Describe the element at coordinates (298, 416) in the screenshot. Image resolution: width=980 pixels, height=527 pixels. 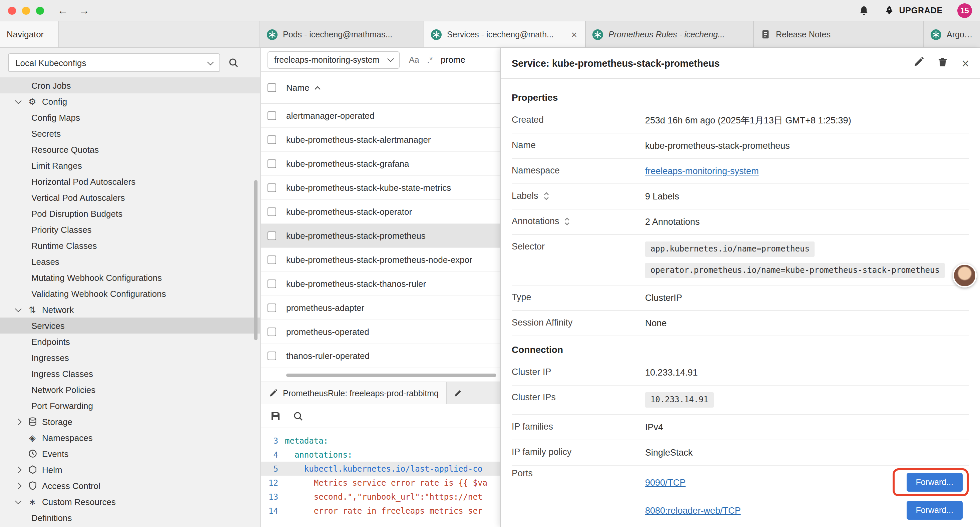
I see `editor-search-icon` at that location.